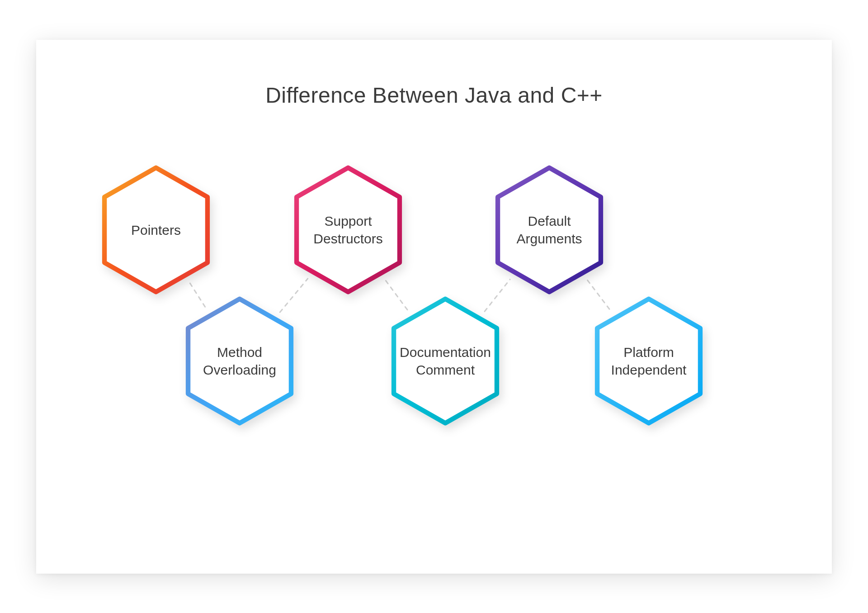 This screenshot has width=868, height=613. I want to click on hex-platform-independent: Platform Independent, so click(649, 361).